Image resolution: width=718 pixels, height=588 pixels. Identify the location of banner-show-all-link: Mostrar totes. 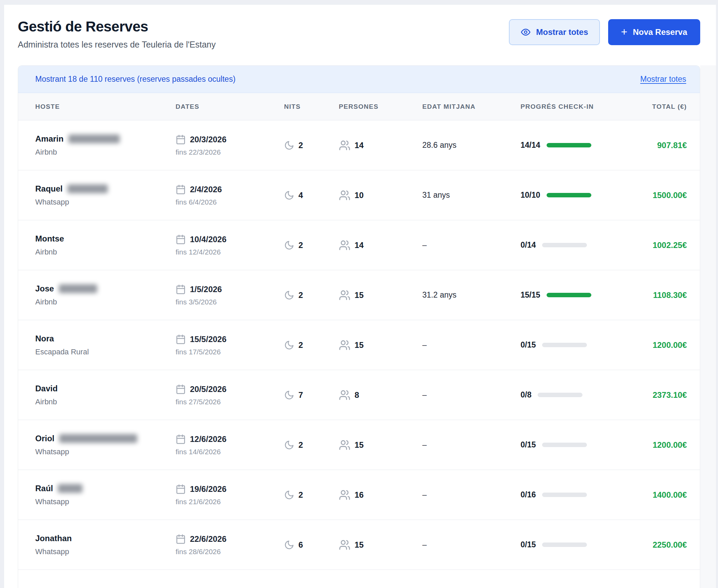
(663, 79).